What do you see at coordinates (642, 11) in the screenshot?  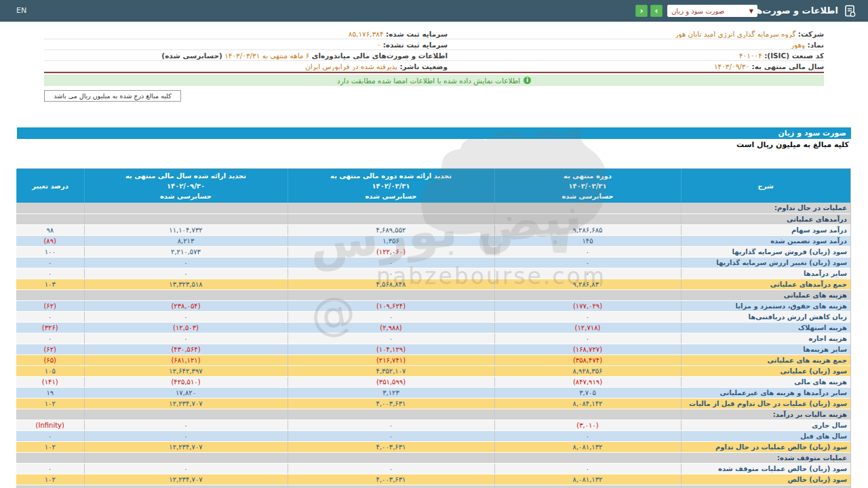 I see `prev-statement-button: ‹` at bounding box center [642, 11].